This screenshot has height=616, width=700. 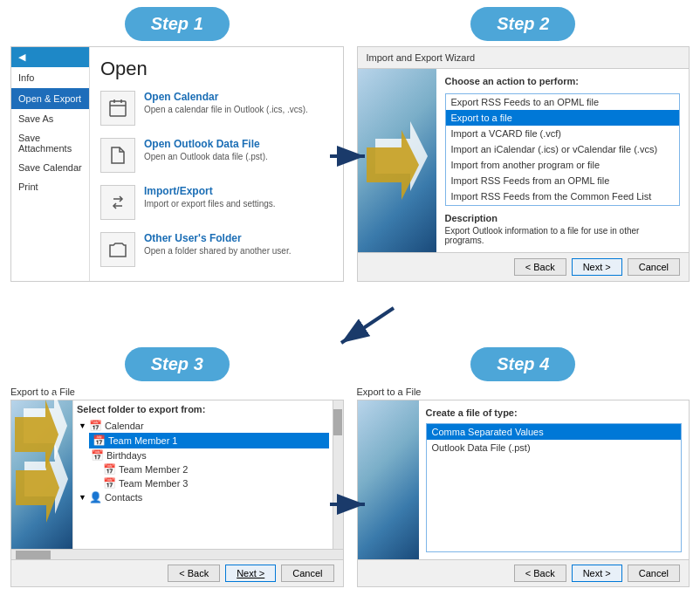 I want to click on step3-next-button: Next >, so click(x=250, y=573).